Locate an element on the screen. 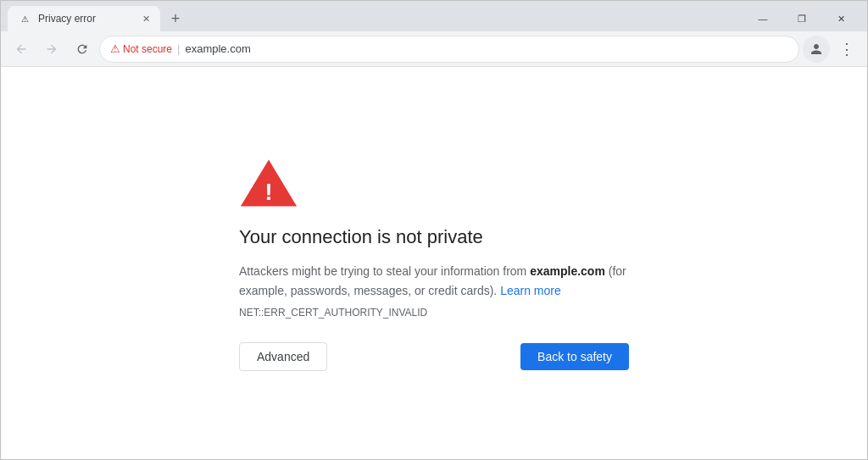 Image resolution: width=868 pixels, height=460 pixels. url-display: example.com is located at coordinates (217, 49).